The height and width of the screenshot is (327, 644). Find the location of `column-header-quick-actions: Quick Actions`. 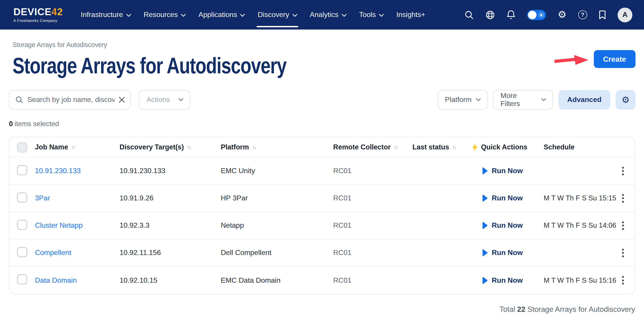

column-header-quick-actions: Quick Actions is located at coordinates (508, 147).